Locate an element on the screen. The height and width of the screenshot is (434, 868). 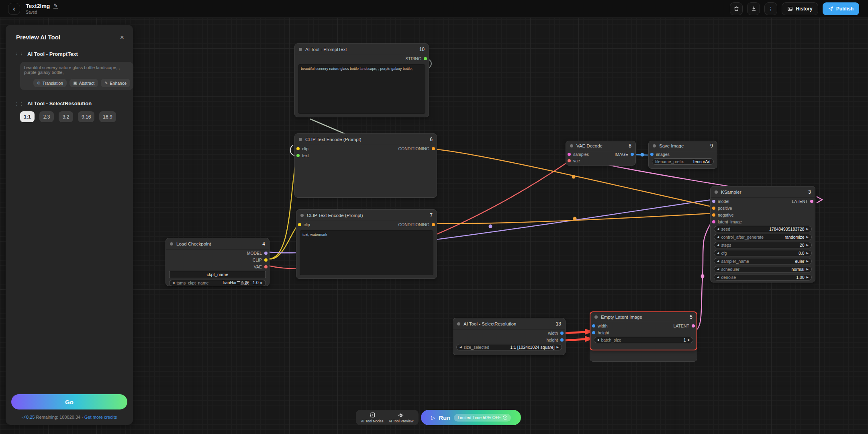
node-empty-latent-image: Empty Latent Image 5 width LATENT height… is located at coordinates (643, 331).